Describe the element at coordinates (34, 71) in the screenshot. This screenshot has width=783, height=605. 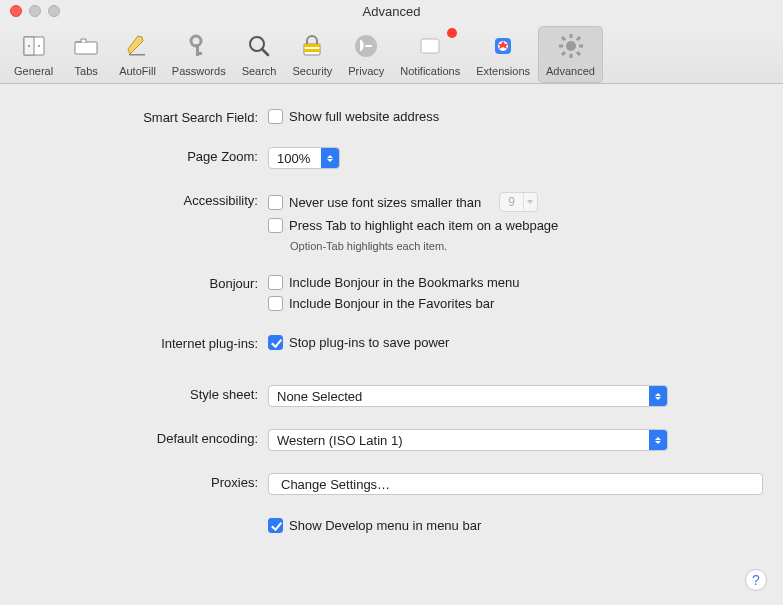
I see `tab-label: General` at that location.